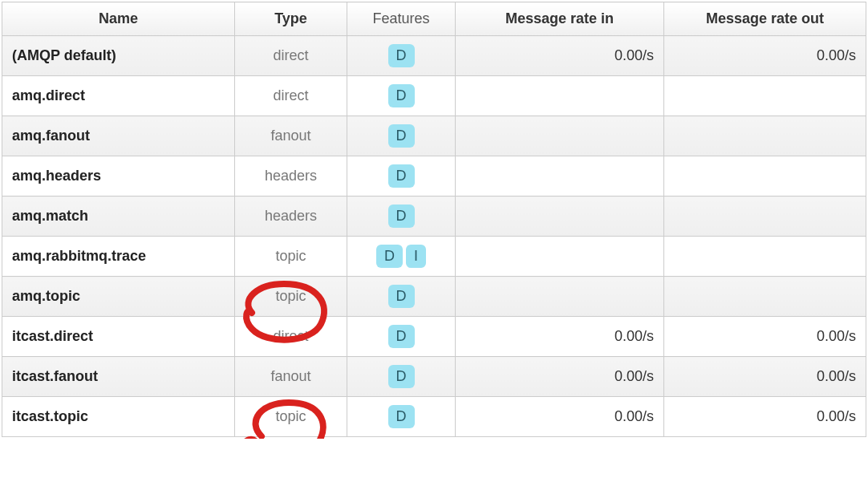  I want to click on table-row: amq.matchheadersD, so click(435, 217).